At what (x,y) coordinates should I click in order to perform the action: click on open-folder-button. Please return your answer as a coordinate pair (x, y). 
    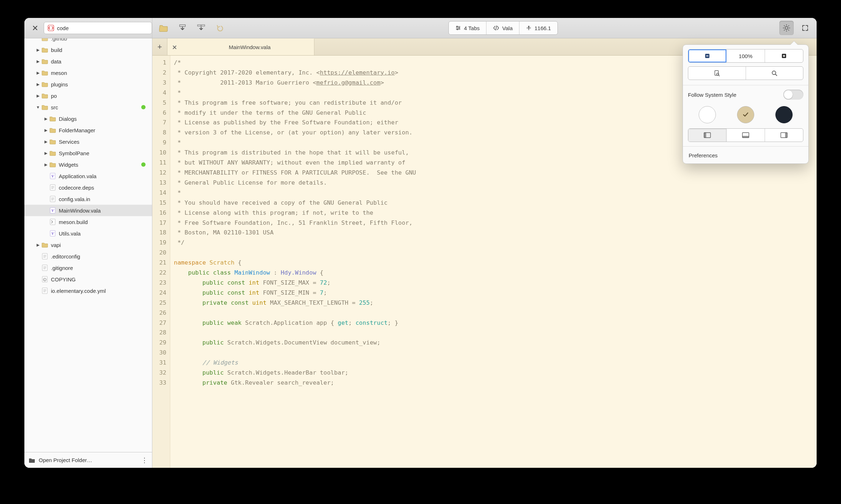
    Looking at the image, I should click on (164, 28).